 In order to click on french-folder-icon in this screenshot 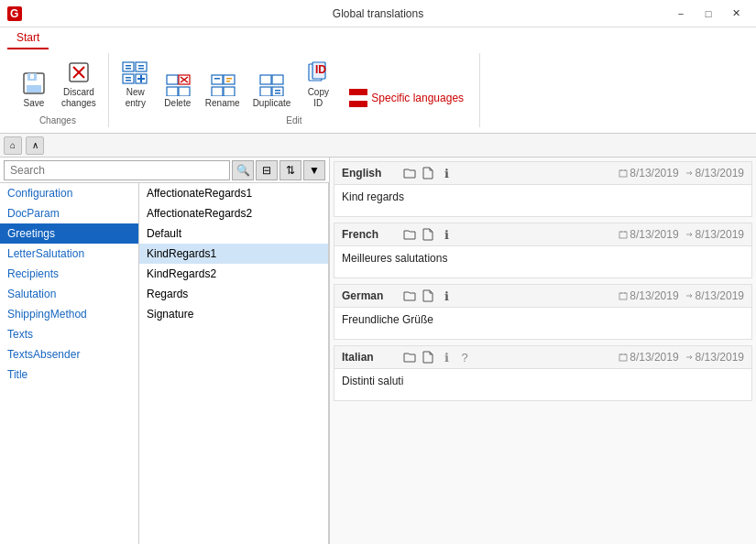, I will do `click(410, 234)`.